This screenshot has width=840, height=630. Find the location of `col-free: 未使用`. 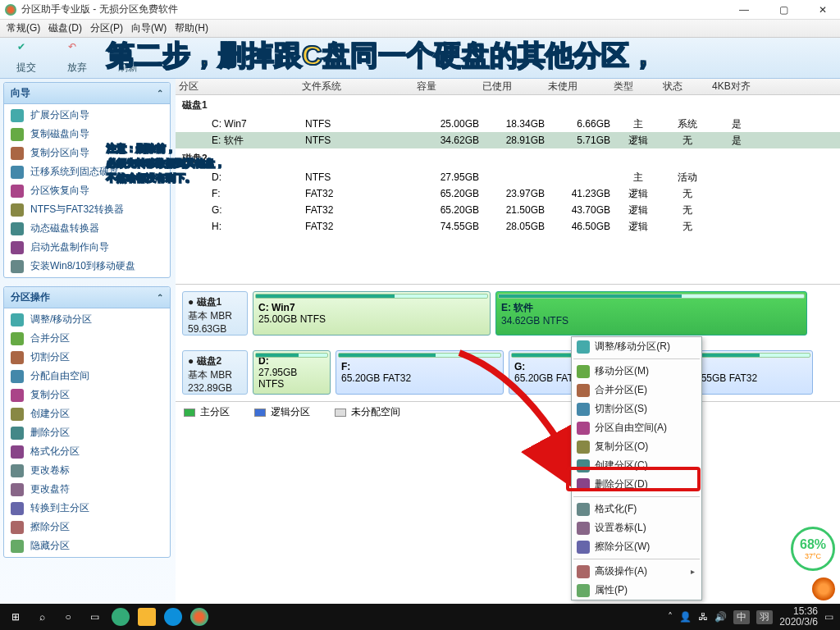

col-free: 未使用 is located at coordinates (578, 87).